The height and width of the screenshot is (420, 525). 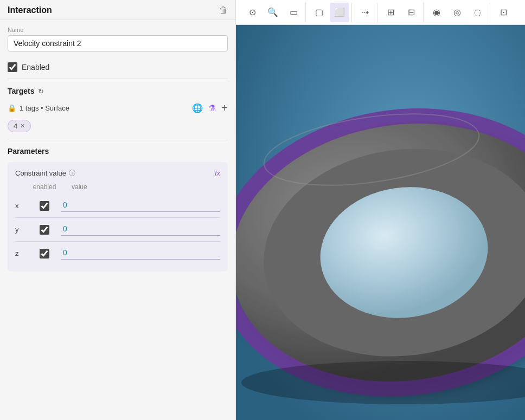 I want to click on panel-title: Interaction, so click(x=30, y=10).